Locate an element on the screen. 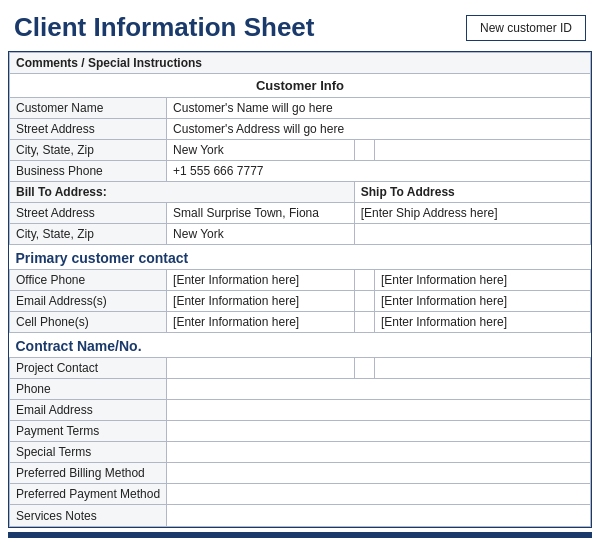 Image resolution: width=600 pixels, height=550 pixels. services-notes-value is located at coordinates (379, 516).